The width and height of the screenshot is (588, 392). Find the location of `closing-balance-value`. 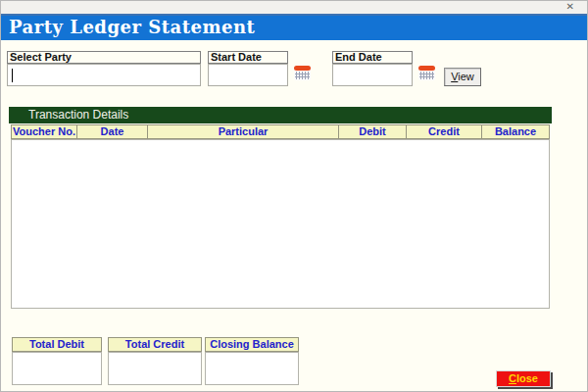

closing-balance-value is located at coordinates (252, 368).